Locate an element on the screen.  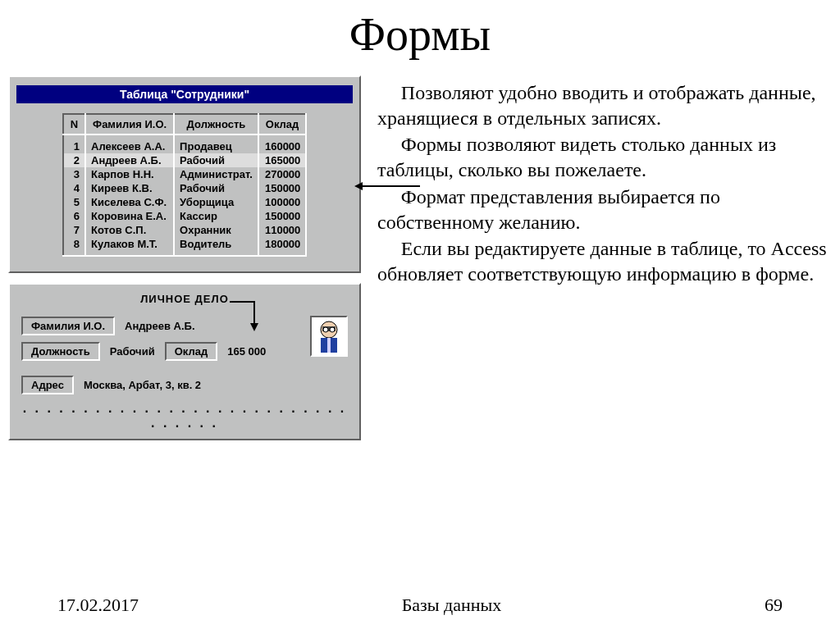
footer: 17.02.2017 Базы данных 69 is located at coordinates (420, 605).